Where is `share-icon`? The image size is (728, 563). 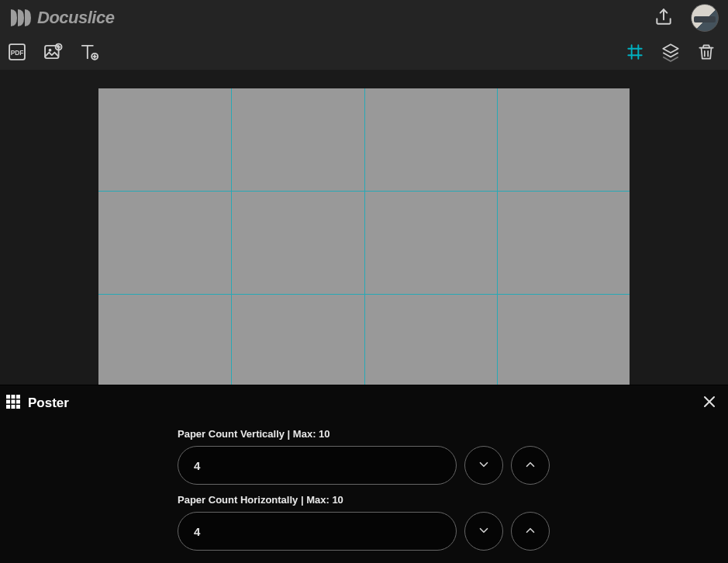 share-icon is located at coordinates (664, 19).